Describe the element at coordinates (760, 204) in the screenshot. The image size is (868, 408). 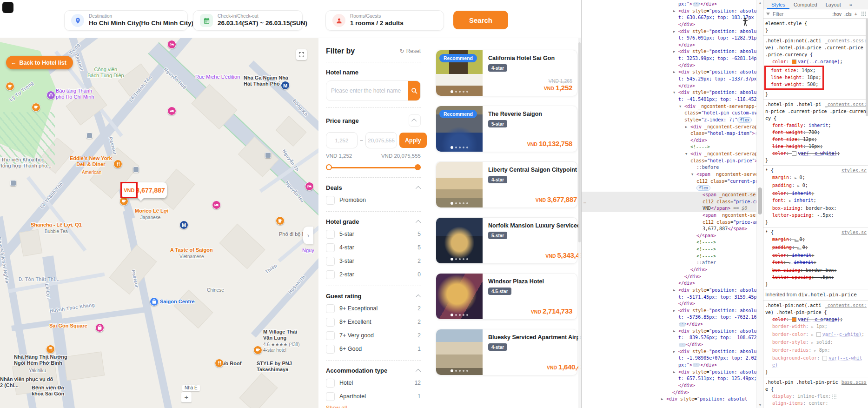
I see `devtools-elements-scrollbar: ▲ ▼` at that location.